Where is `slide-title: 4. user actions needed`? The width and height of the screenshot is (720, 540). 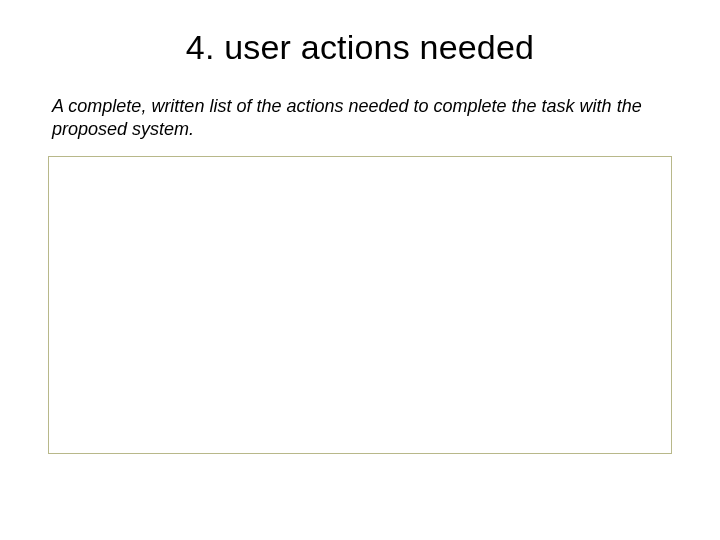
slide-title: 4. user actions needed is located at coordinates (360, 48).